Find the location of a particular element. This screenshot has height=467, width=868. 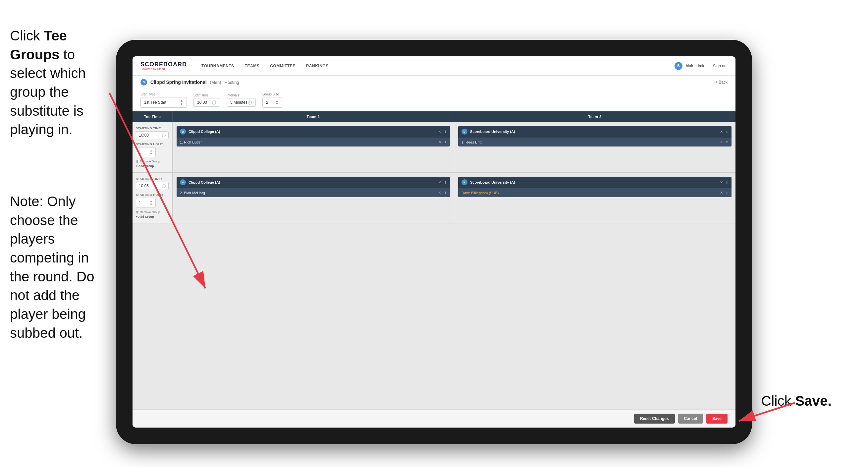

save-button: Save is located at coordinates (717, 419).